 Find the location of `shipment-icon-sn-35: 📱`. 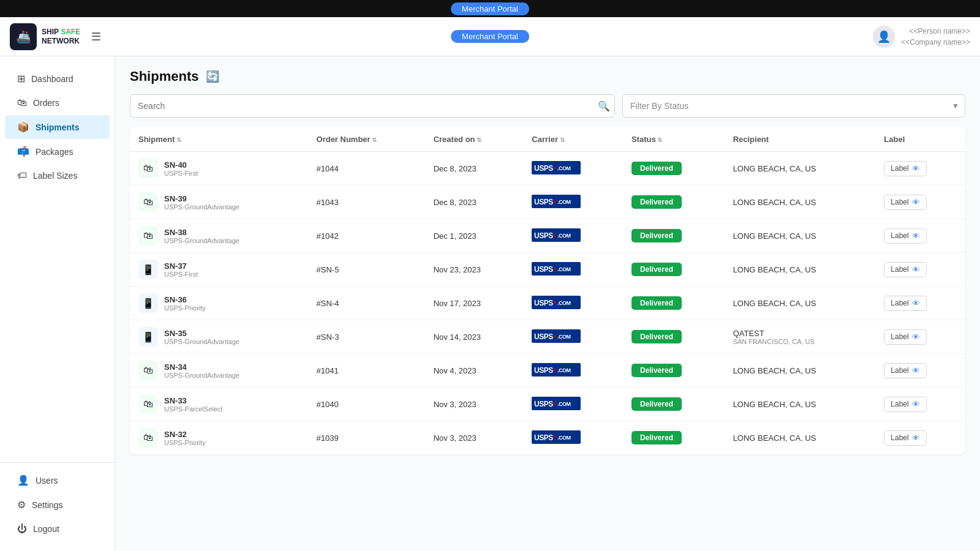

shipment-icon-sn-35: 📱 is located at coordinates (148, 337).